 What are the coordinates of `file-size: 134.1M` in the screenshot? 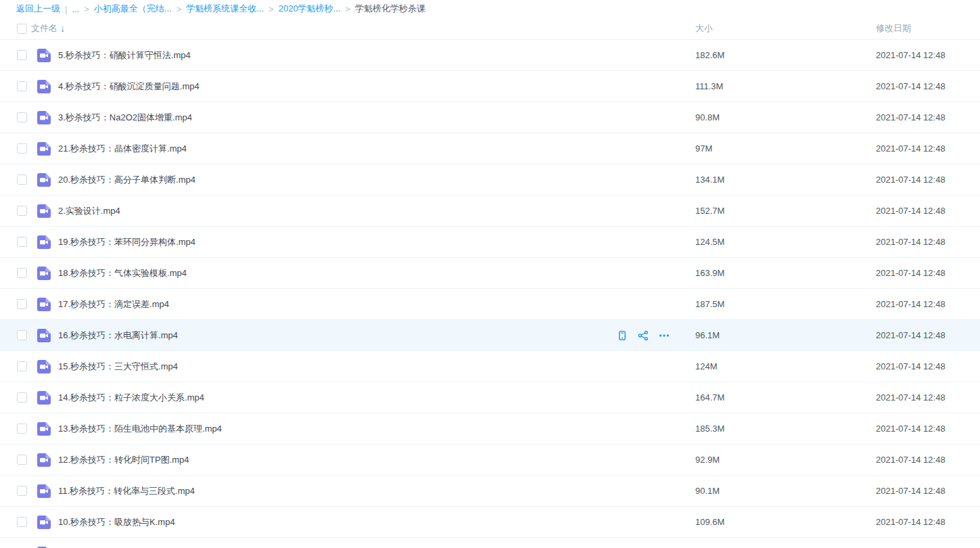 It's located at (780, 180).